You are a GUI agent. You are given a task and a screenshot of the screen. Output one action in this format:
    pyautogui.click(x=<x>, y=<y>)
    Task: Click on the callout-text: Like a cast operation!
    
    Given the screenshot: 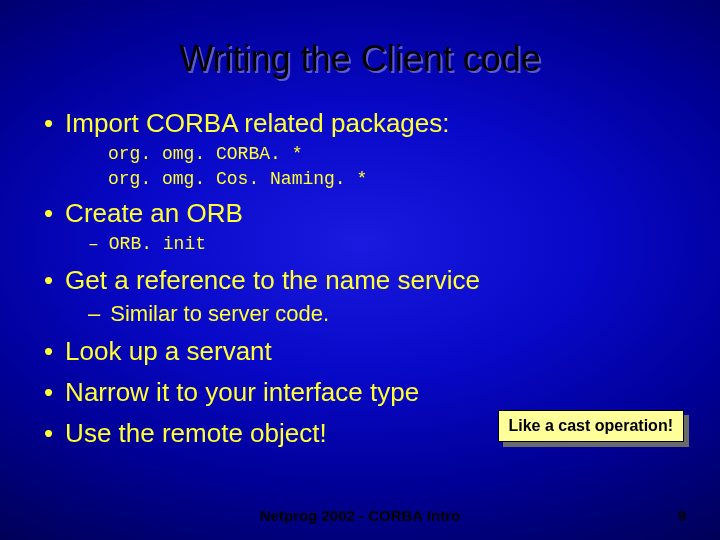 What is the action you would take?
    pyautogui.click(x=592, y=426)
    